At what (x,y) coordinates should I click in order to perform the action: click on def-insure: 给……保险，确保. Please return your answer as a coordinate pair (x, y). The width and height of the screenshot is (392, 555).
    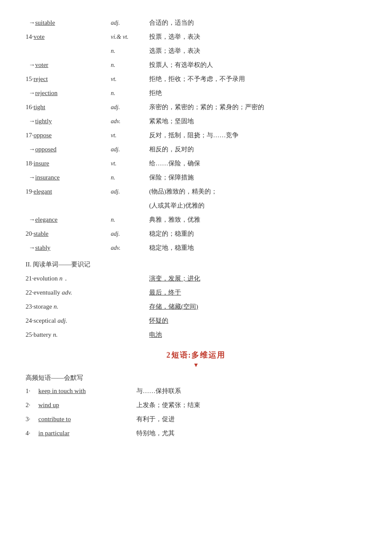
    Looking at the image, I should click on (258, 164).